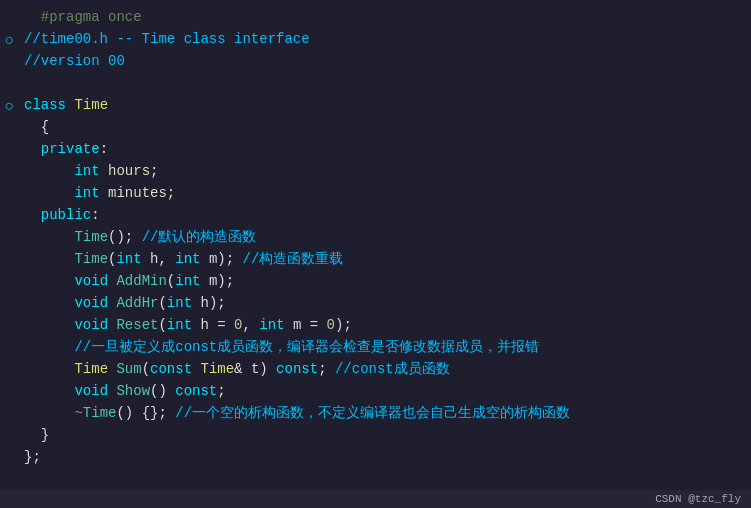 The image size is (751, 508). I want to click on code-line: };, so click(376, 457).